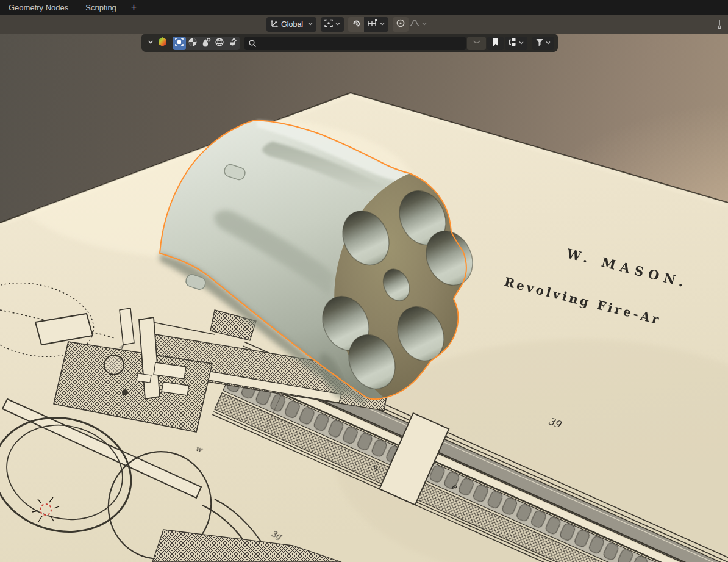  I want to click on snap-magnet-icon, so click(356, 24).